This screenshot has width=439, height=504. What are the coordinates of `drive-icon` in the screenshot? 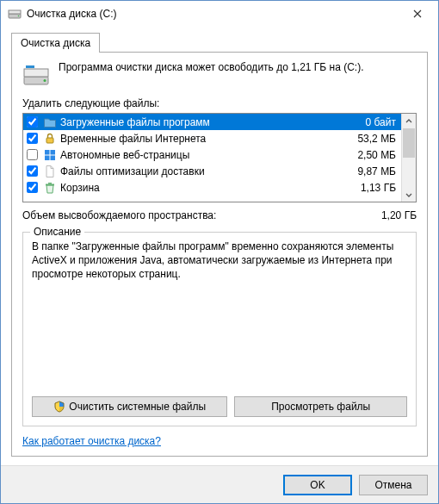 It's located at (15, 14).